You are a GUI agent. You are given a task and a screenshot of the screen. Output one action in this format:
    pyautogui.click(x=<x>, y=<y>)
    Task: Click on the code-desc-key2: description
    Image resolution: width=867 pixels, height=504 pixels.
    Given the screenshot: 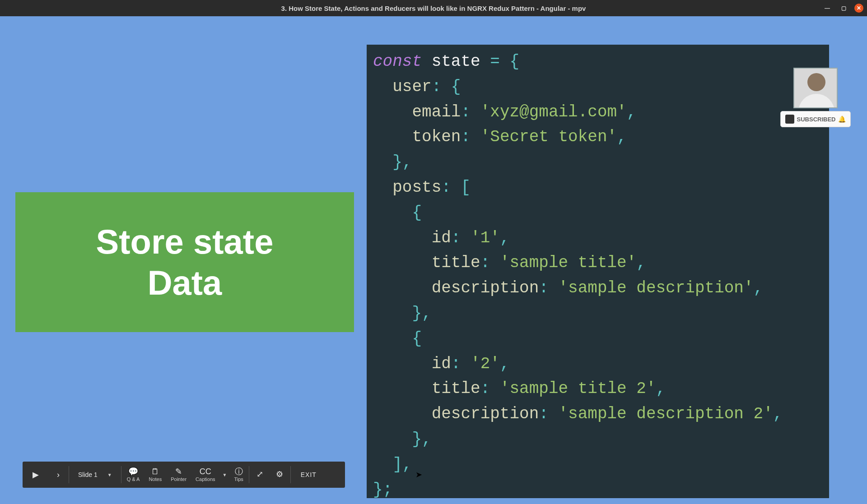 What is the action you would take?
    pyautogui.click(x=485, y=414)
    